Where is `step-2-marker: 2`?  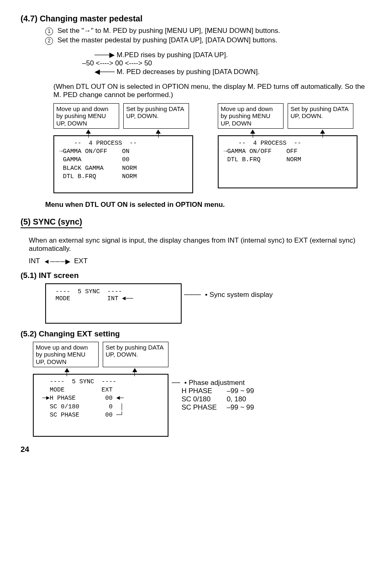
step-2-marker: 2 is located at coordinates (49, 41).